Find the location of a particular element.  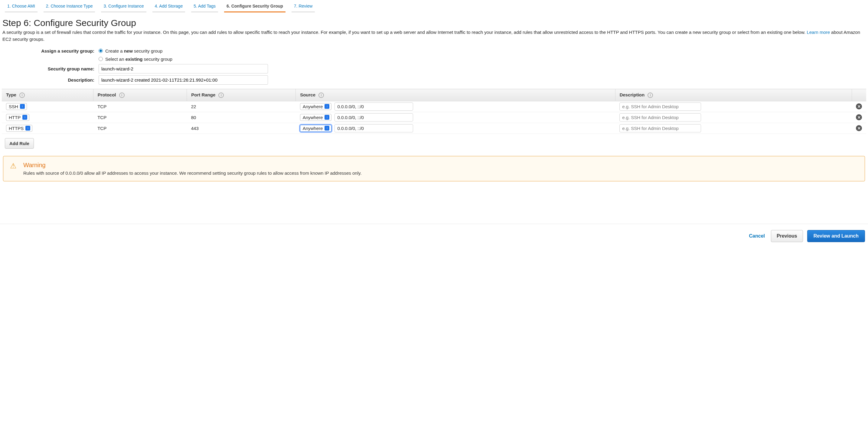

sg-desc-input is located at coordinates (183, 80).